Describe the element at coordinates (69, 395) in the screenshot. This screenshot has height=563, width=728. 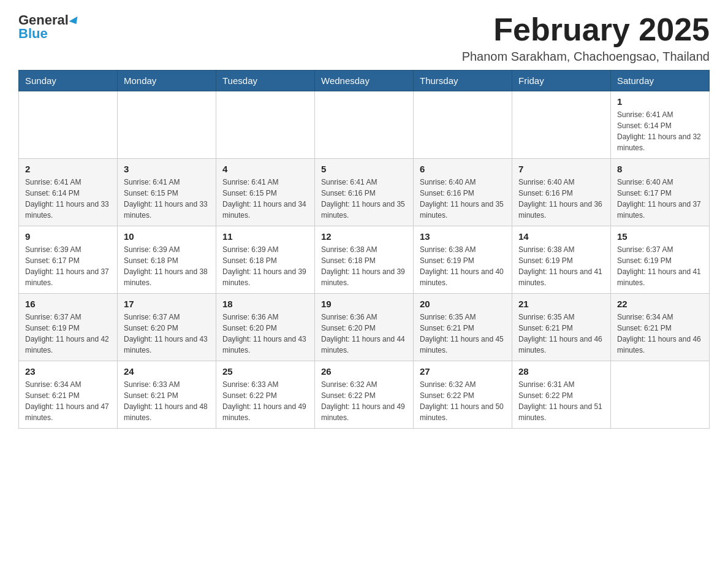
I see `calendar-cell: 23Sunrise: 6:34 AMSunset: 6:21 PMDayligh…` at that location.